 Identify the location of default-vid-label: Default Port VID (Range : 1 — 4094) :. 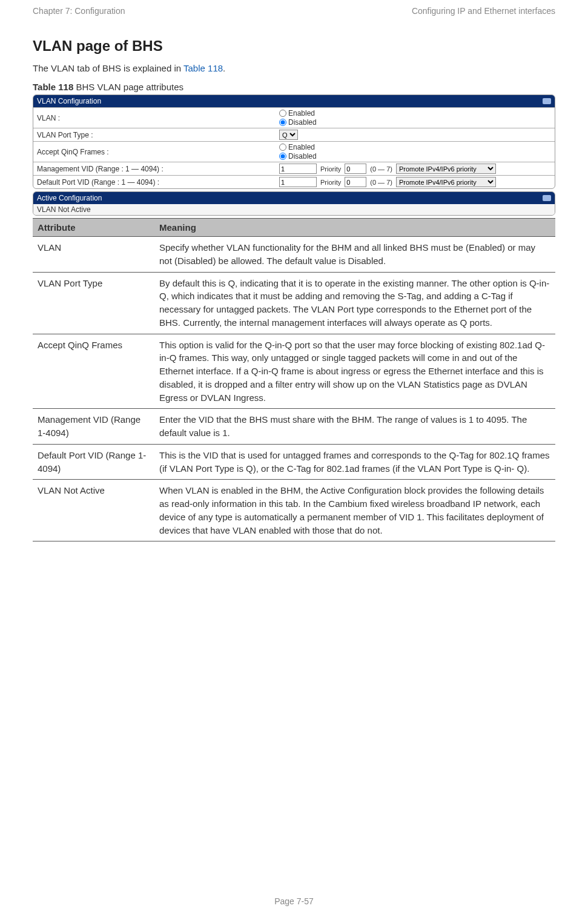
(158, 182).